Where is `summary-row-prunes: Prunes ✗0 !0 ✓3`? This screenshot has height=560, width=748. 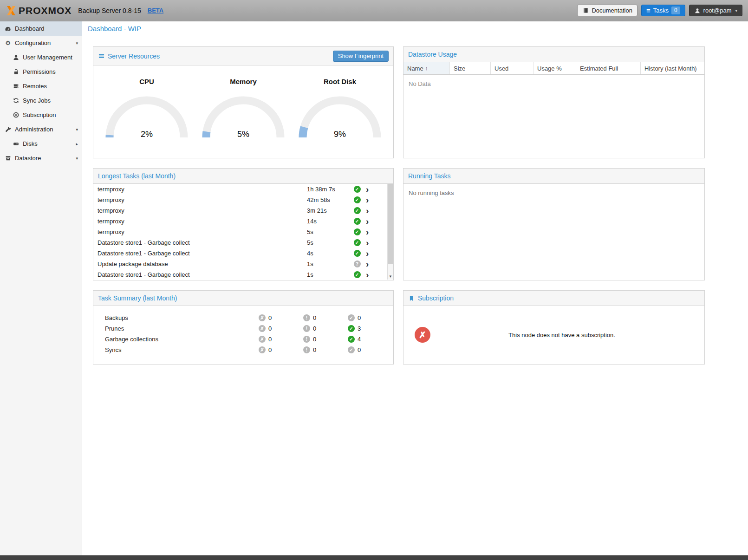 summary-row-prunes: Prunes ✗0 !0 ✓3 is located at coordinates (243, 329).